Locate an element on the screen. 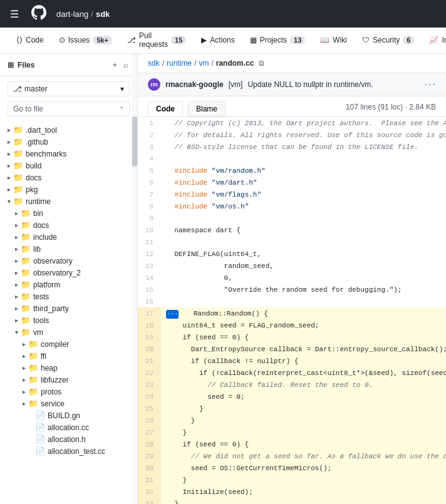 This screenshot has width=446, height=504. tree-item-platform: ▸📁platform is located at coordinates (69, 284).